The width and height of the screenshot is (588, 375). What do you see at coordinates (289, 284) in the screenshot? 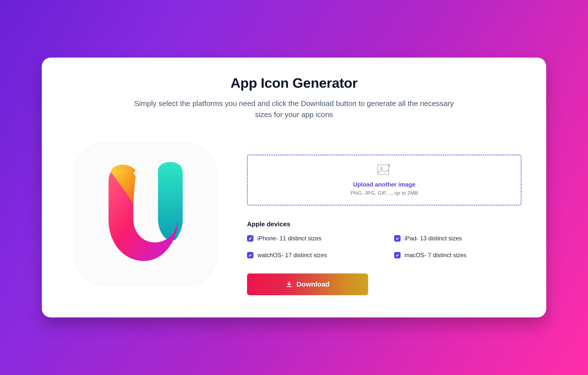
I see `download-icon` at bounding box center [289, 284].